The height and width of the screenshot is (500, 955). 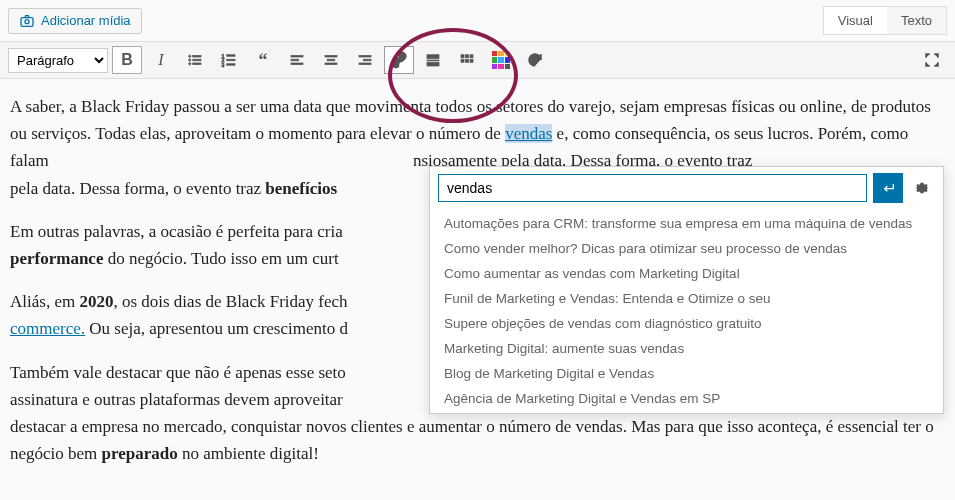 I want to click on editor-mode-tabs: Visual Texto, so click(x=885, y=20).